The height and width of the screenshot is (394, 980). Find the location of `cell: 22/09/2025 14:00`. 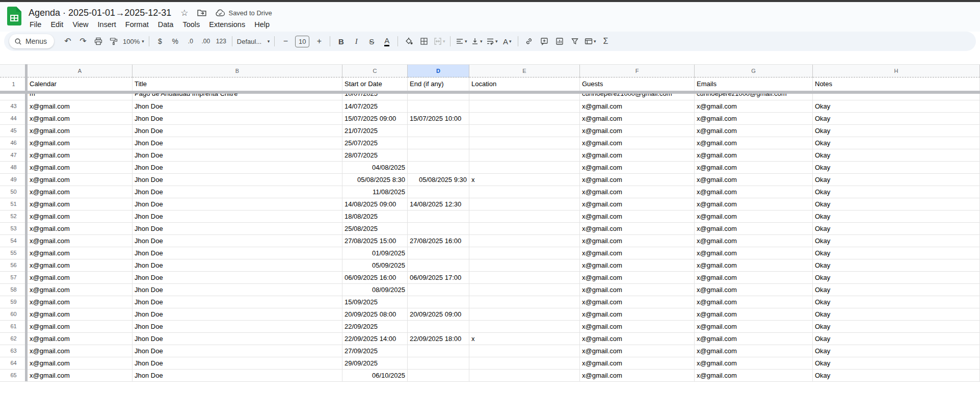

cell: 22/09/2025 14:00 is located at coordinates (375, 339).